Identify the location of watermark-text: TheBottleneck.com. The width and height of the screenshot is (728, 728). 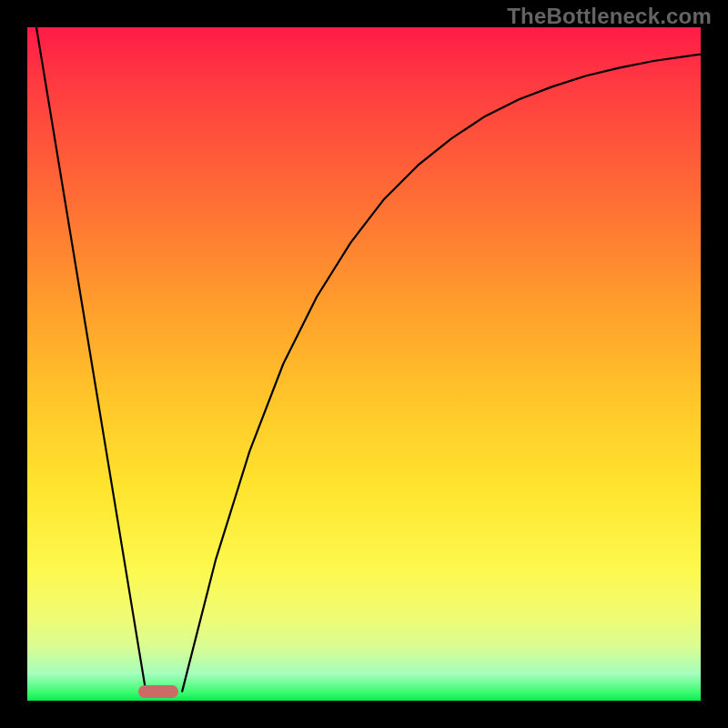
(610, 16).